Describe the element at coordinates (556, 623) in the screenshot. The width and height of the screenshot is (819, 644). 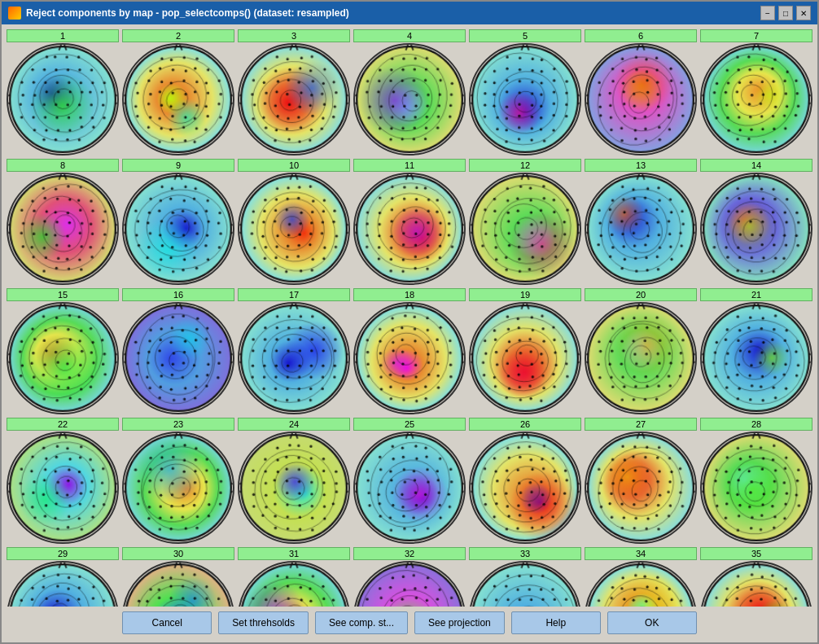
I see `help-button: Help` at that location.